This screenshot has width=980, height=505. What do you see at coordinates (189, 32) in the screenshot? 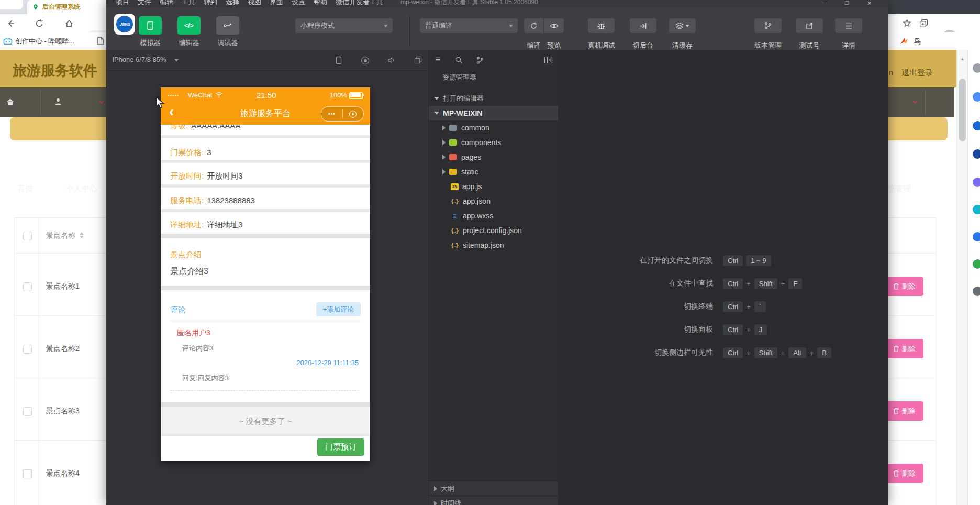
I see `editor-toggle: </> 编辑器` at bounding box center [189, 32].